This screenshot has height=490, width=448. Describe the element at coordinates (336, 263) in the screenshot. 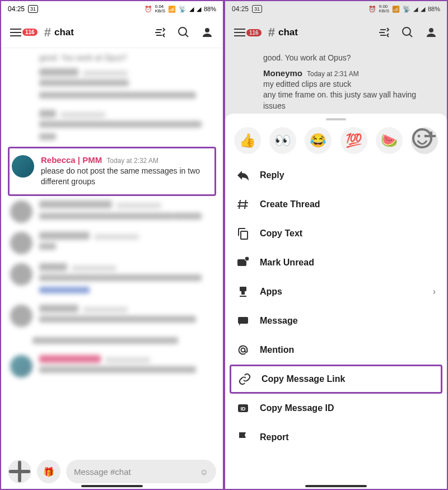

I see `menu-mark-unread: Mark Unread` at that location.